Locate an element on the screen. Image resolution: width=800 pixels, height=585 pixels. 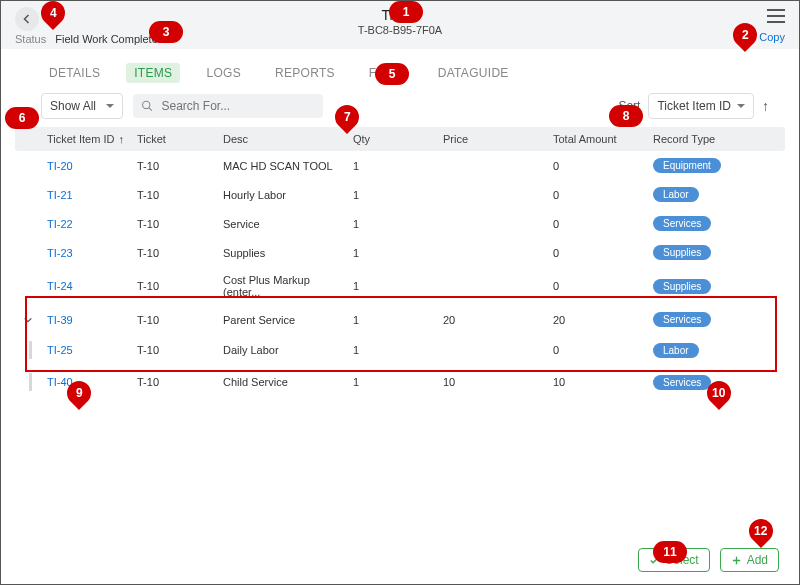
col-qty: Qty is located at coordinates (392, 139).